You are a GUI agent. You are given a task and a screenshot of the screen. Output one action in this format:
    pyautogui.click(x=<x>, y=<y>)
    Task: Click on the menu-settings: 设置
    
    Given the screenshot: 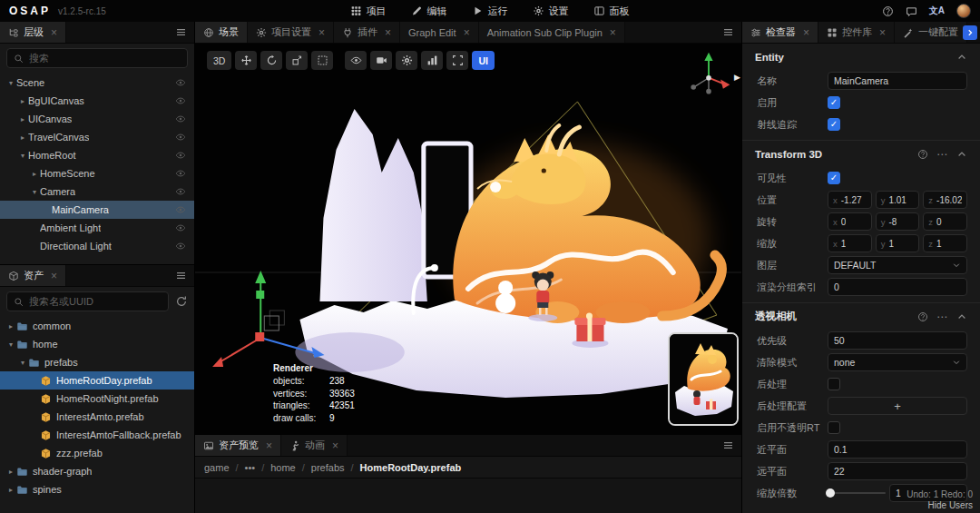 What is the action you would take?
    pyautogui.click(x=552, y=11)
    